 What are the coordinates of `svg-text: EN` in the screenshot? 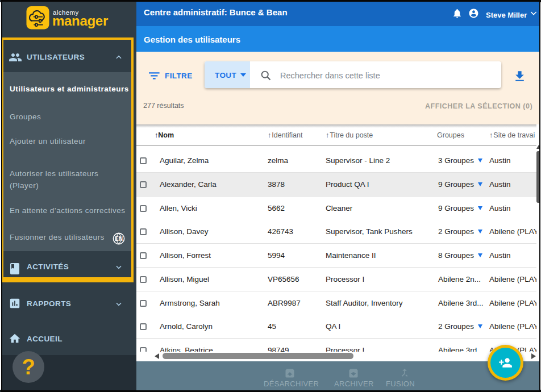 It's located at (119, 239).